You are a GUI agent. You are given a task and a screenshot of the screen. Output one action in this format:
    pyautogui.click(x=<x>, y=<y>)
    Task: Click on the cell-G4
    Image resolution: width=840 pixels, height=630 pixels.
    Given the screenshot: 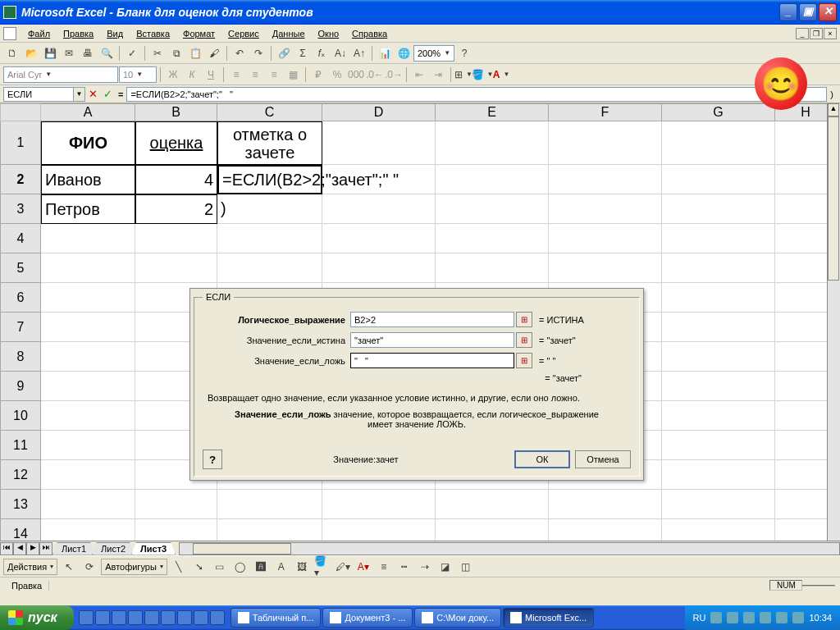 What is the action you would take?
    pyautogui.click(x=719, y=239)
    